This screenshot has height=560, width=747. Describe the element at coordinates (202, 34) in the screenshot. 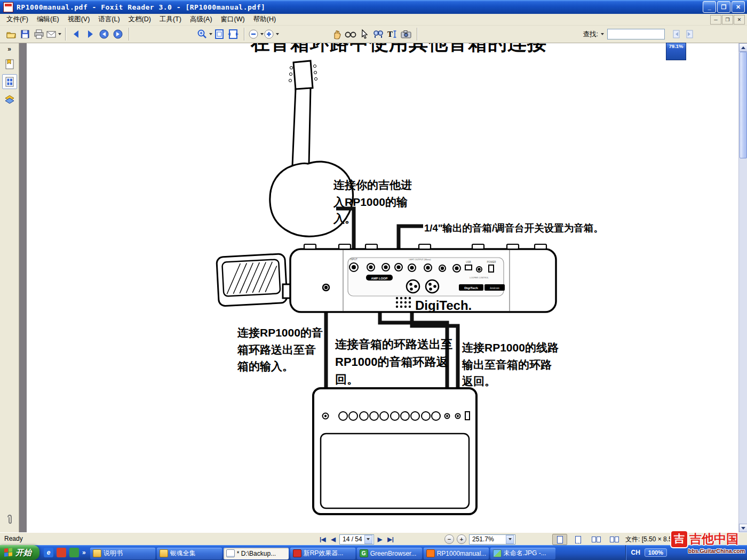

I see `zoom-tool-icon` at that location.